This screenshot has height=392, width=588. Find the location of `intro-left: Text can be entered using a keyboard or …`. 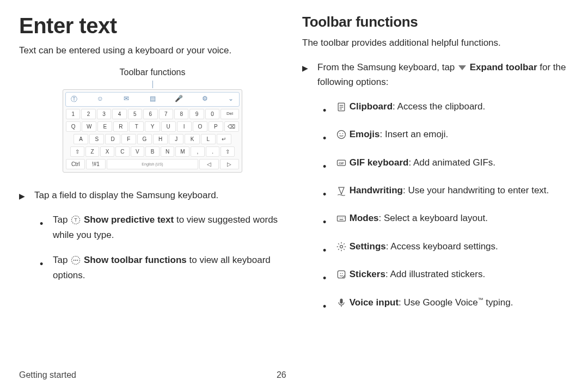

intro-left: Text can be entered using a keyboard or … is located at coordinates (152, 51).